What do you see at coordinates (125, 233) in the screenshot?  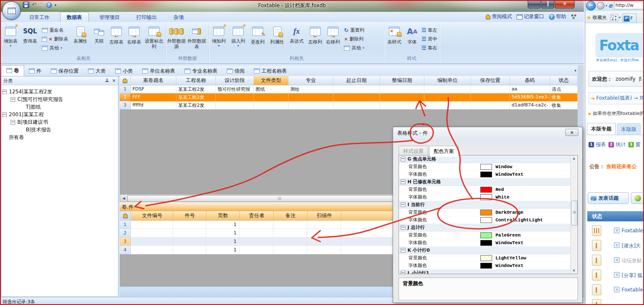 I see `row-number: 2` at bounding box center [125, 233].